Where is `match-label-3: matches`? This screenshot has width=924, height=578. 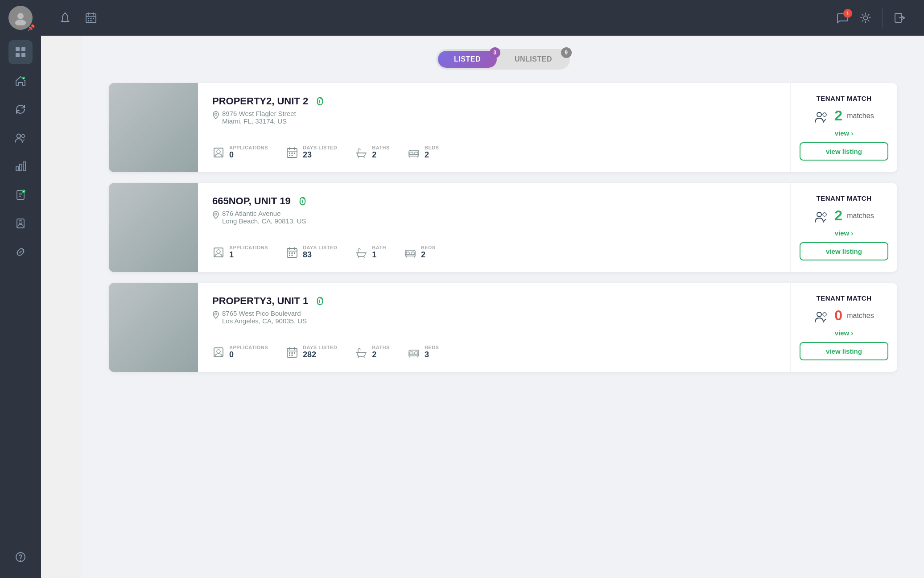 match-label-3: matches is located at coordinates (860, 316).